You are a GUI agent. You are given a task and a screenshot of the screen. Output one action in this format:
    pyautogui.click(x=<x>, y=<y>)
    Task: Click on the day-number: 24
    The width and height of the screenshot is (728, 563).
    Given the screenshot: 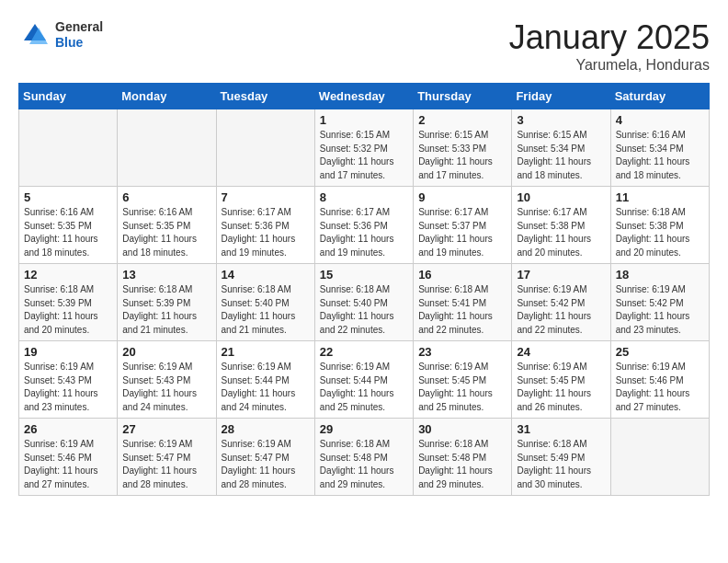 What is the action you would take?
    pyautogui.click(x=561, y=351)
    